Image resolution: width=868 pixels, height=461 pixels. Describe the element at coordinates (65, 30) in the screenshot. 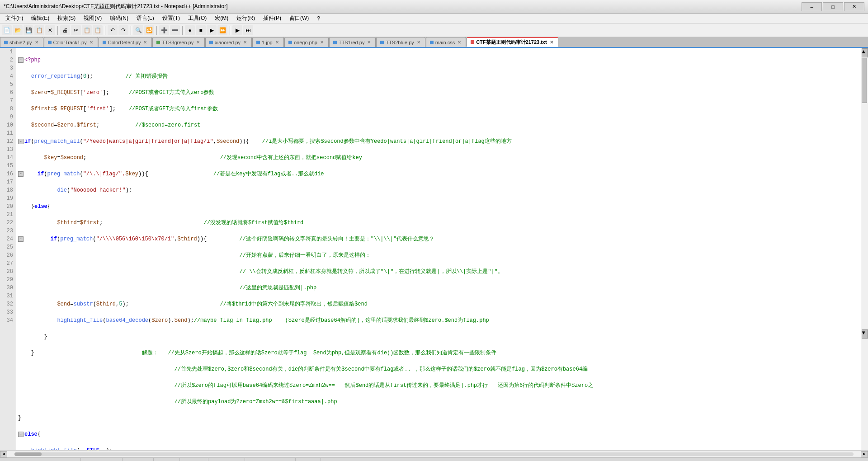

I see `print-button: 🖨` at that location.